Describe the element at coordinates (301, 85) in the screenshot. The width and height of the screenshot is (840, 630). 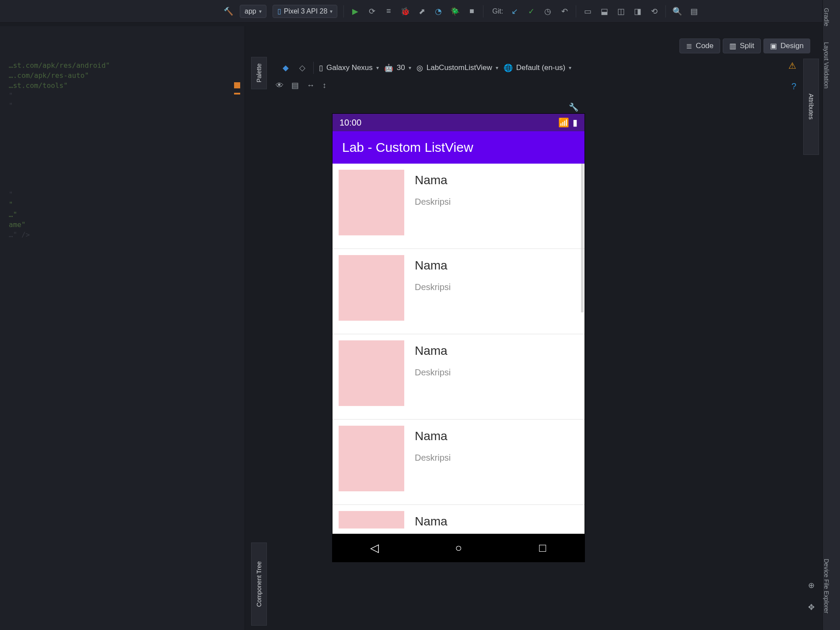
I see `design-surface-toolbar-row2: 👁 ▤ ↔ ↕` at that location.